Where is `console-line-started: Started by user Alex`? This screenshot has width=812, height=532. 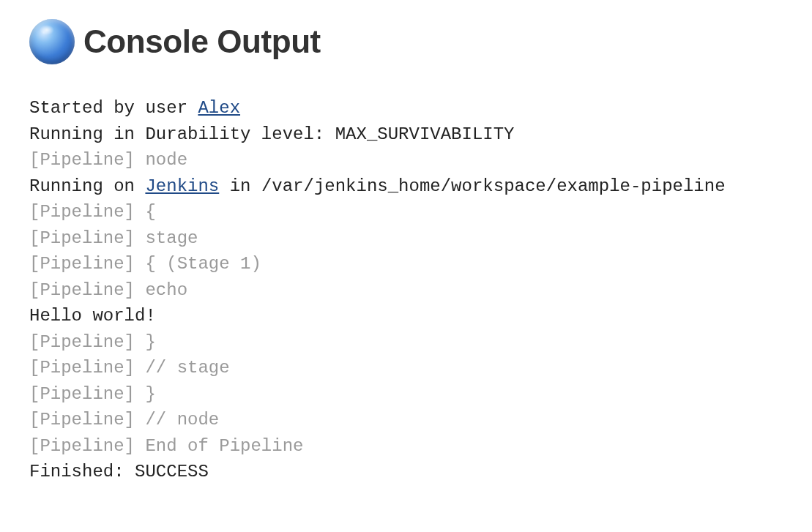
console-line-started: Started by user Alex is located at coordinates (135, 108).